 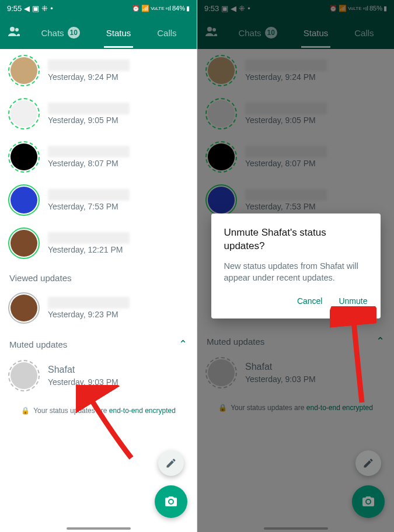 What do you see at coordinates (118, 314) in the screenshot?
I see `status-time: Yesterday, 9:23 PM` at bounding box center [118, 314].